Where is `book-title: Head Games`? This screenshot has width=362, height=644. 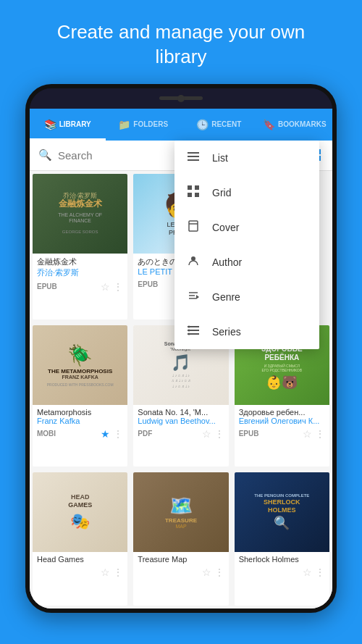 book-title: Head Games is located at coordinates (80, 559).